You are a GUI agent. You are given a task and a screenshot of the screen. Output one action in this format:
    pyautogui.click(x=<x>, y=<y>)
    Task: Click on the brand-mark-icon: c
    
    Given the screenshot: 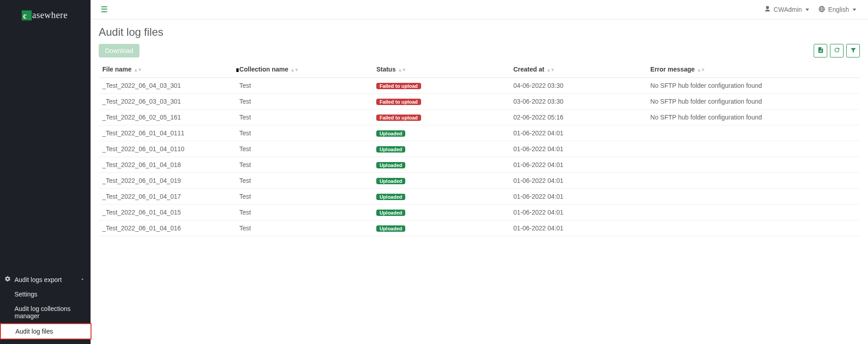 What is the action you would take?
    pyautogui.click(x=27, y=15)
    